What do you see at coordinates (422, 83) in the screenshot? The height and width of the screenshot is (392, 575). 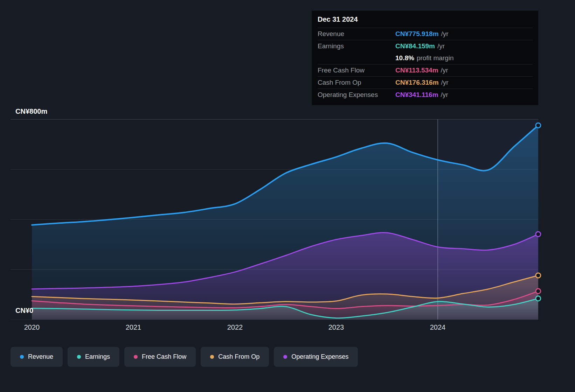 I see `tooltip-value: CN¥176.316m/yr` at bounding box center [422, 83].